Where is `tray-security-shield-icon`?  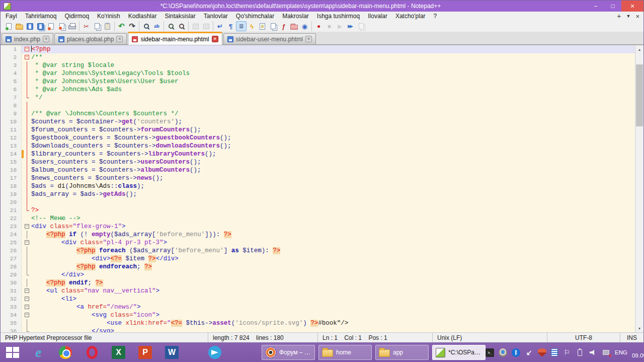 tray-security-shield-icon is located at coordinates (542, 352).